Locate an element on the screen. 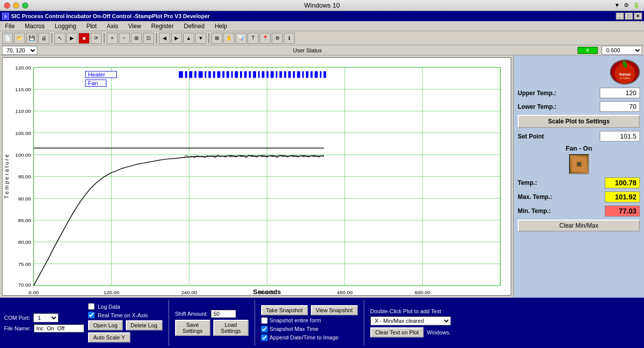  stamp-icon: 📍 is located at coordinates (265, 38).